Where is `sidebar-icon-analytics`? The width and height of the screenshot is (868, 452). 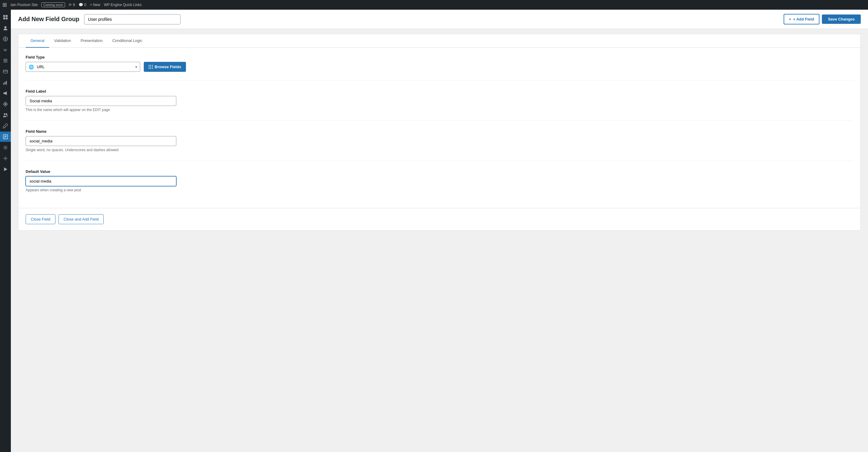
sidebar-icon-analytics is located at coordinates (5, 82).